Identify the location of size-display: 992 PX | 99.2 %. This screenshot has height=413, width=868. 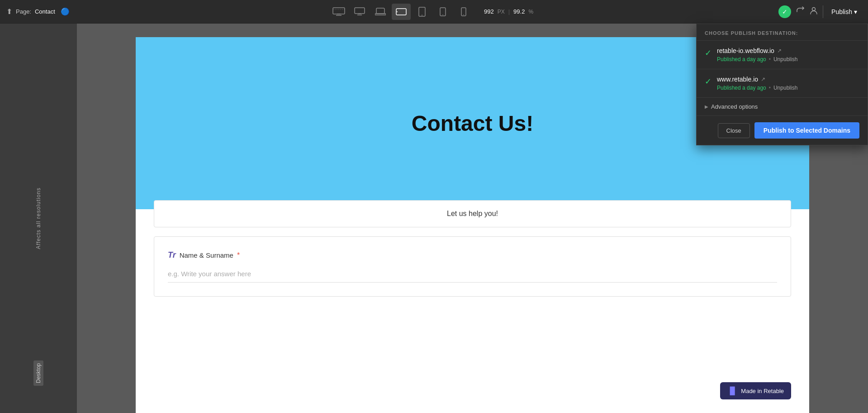
(508, 12).